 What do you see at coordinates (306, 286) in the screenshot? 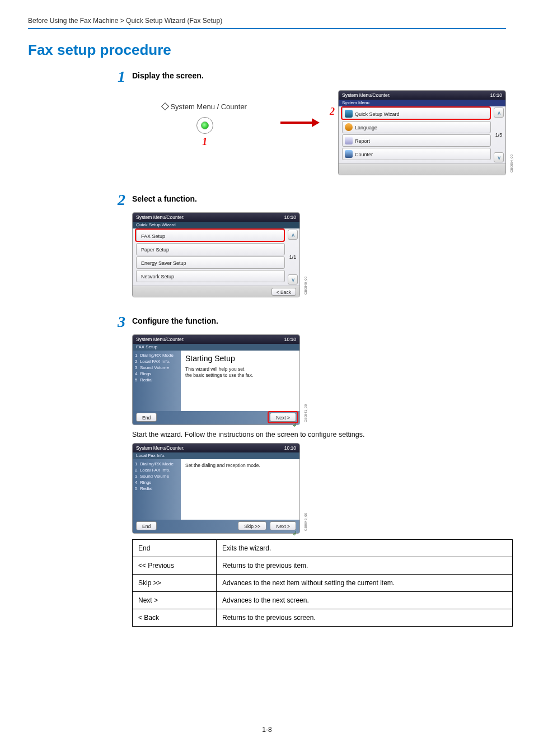
I see `panel2-sidecode: GB0840_00` at bounding box center [306, 286].